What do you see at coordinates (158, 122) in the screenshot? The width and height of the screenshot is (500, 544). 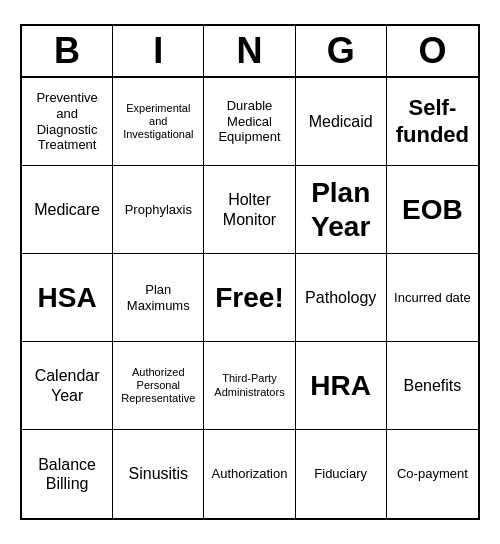 I see `bingo-cell: Experimental and Investigational` at bounding box center [158, 122].